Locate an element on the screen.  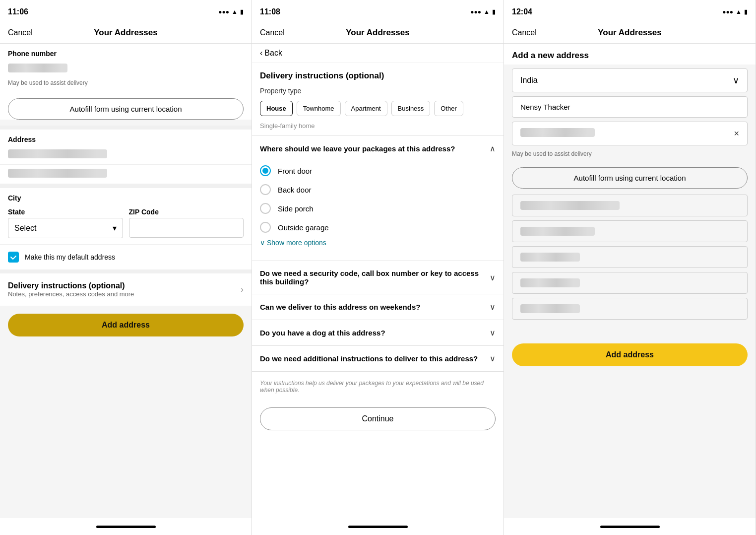
add-address-button-3: Add address is located at coordinates (630, 355).